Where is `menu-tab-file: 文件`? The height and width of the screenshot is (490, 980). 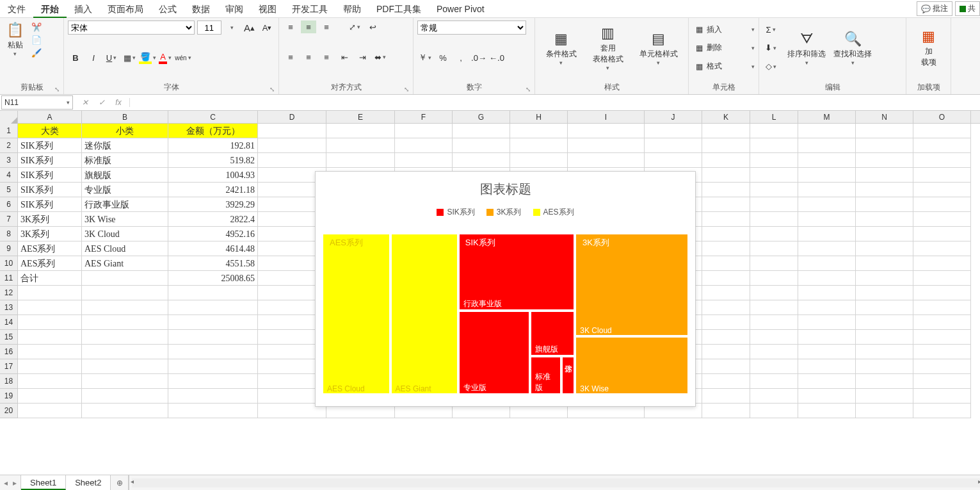
menu-tab-file: 文件 is located at coordinates (17, 9).